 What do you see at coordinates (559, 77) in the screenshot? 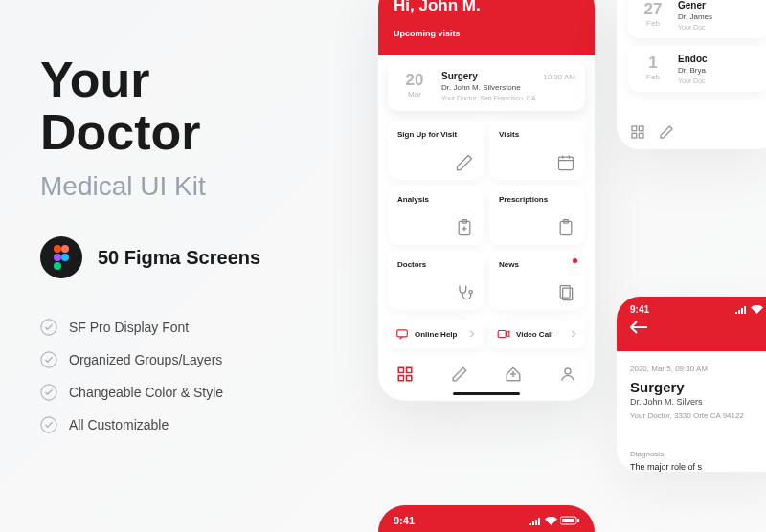
I see `visit-time: 10:30 AM` at bounding box center [559, 77].